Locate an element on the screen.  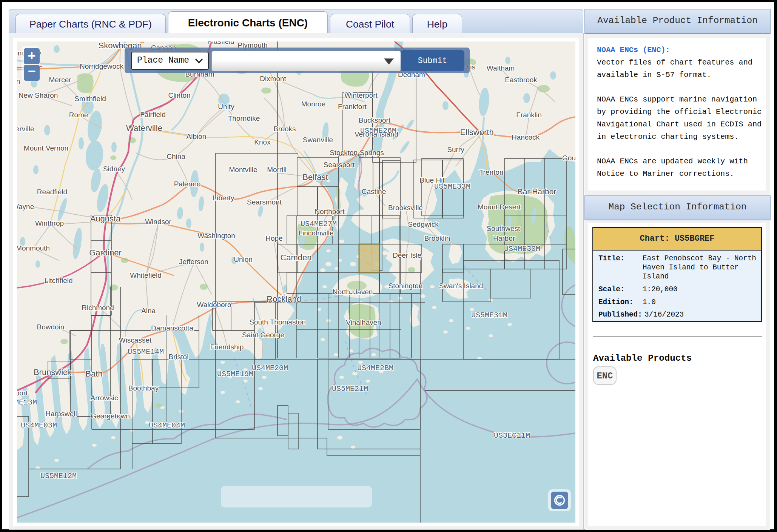
svg-text: China is located at coordinates (176, 156).